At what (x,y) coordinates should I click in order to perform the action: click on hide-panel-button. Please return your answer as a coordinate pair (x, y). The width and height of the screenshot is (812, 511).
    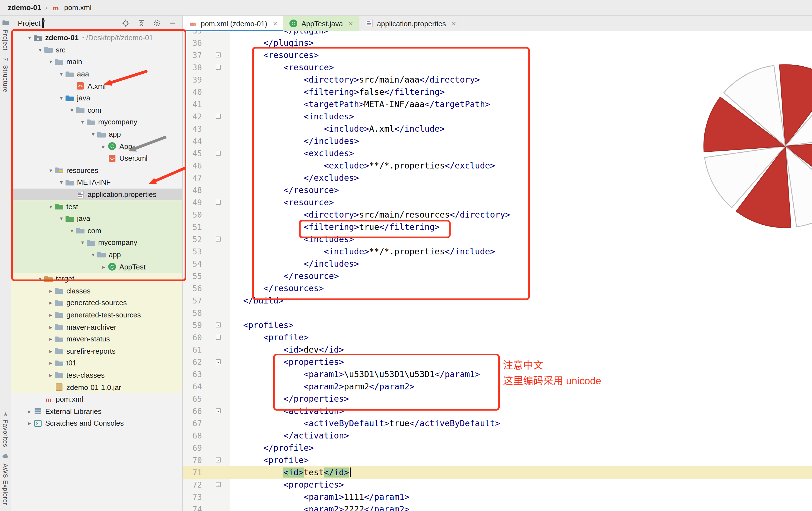
    Looking at the image, I should click on (173, 23).